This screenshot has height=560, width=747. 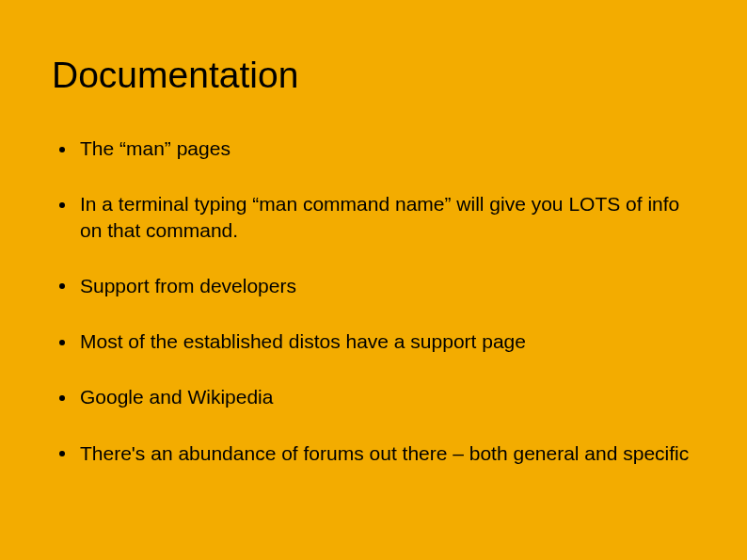 What do you see at coordinates (188, 286) in the screenshot?
I see `bullet-text: Support from developers` at bounding box center [188, 286].